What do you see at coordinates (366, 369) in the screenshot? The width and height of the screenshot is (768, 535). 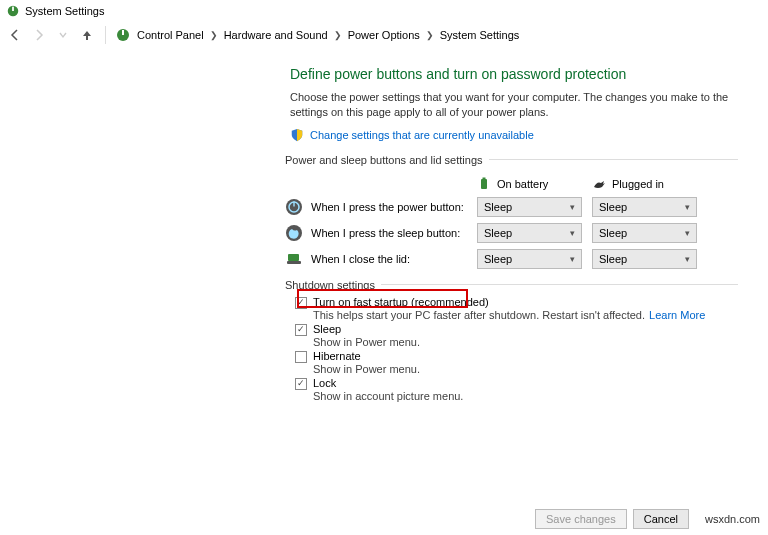 I see `hibernate-desc: Show in Power menu.` at bounding box center [366, 369].